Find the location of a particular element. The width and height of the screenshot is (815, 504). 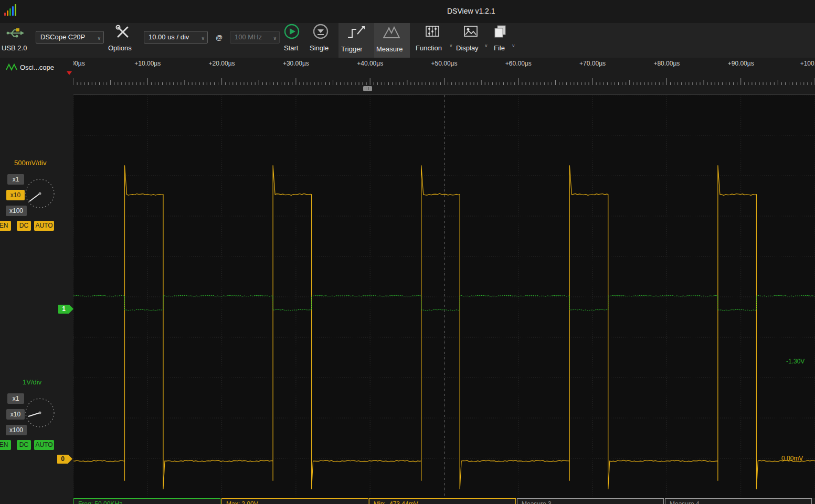

ch0-probe-x10-button: x10 is located at coordinates (16, 195).